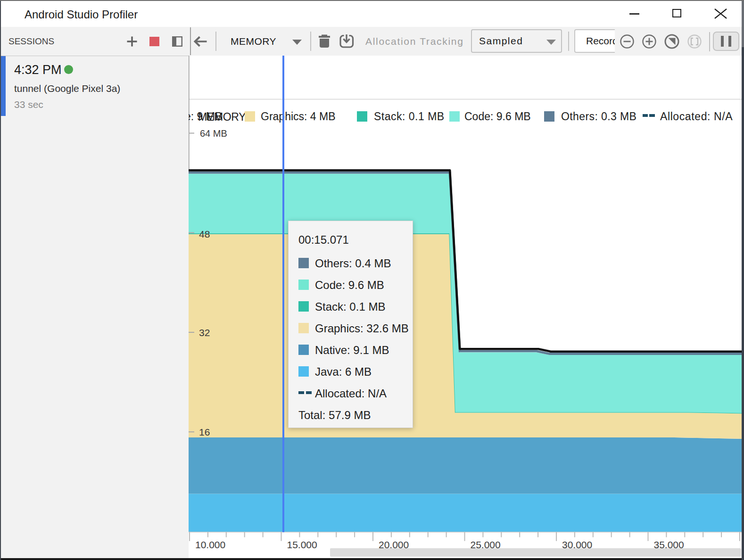  What do you see at coordinates (696, 116) in the screenshot?
I see `svg-text: Allocated: N/A` at bounding box center [696, 116].